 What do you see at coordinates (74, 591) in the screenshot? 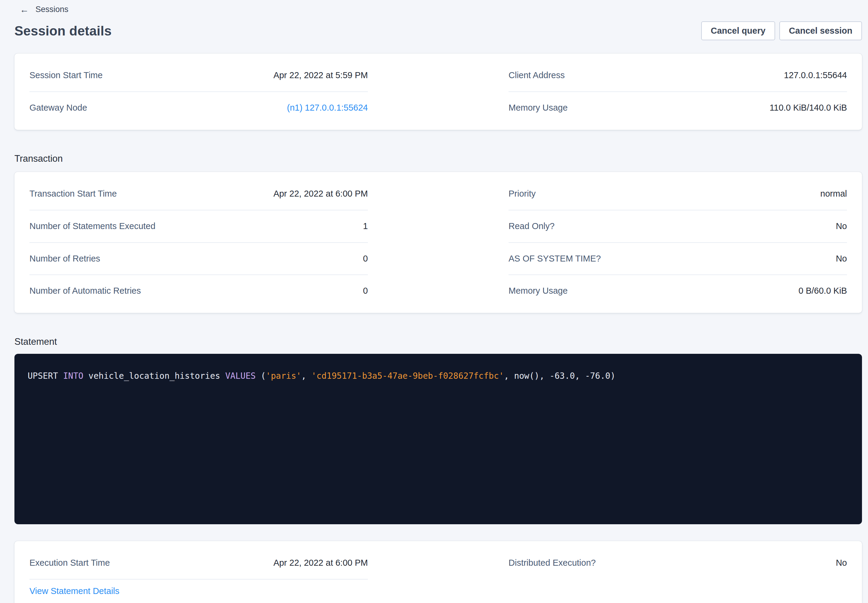
I see `view-statement-details-link: View Statement Details` at bounding box center [74, 591].